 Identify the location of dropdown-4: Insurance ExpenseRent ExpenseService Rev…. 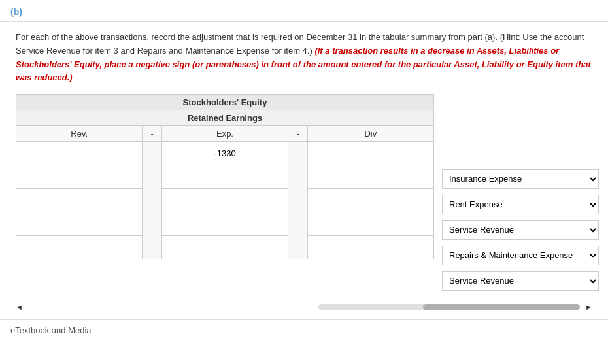
(520, 281).